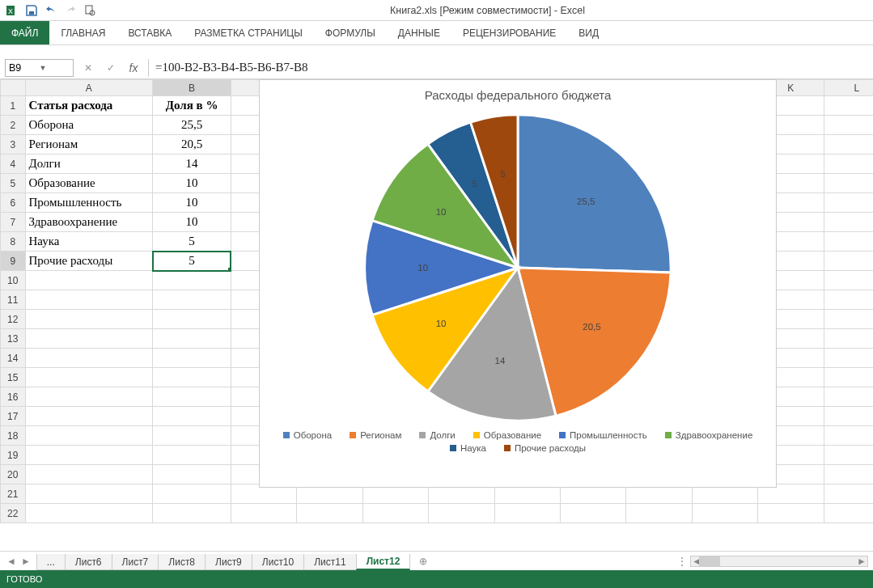  Describe the element at coordinates (848, 184) in the screenshot. I see `cell-L5` at that location.